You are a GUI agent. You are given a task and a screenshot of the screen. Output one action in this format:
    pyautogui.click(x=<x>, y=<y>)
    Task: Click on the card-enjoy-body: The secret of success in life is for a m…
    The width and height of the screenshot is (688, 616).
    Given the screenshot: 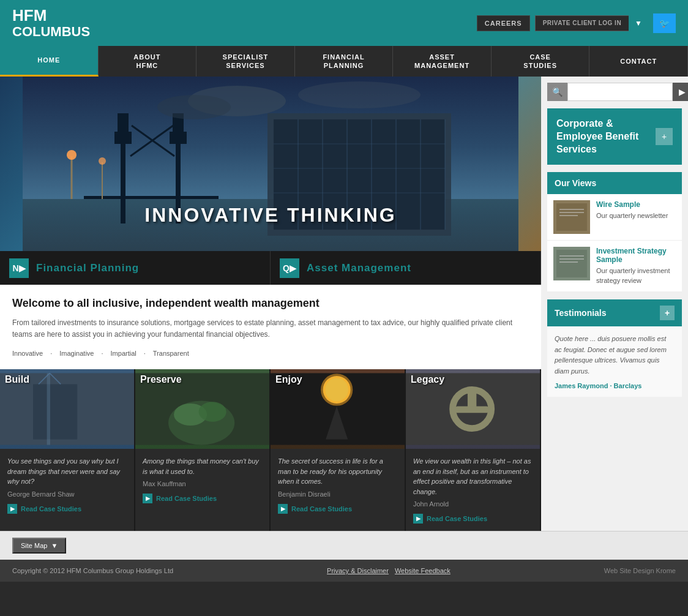 What is the action you would take?
    pyautogui.click(x=338, y=485)
    